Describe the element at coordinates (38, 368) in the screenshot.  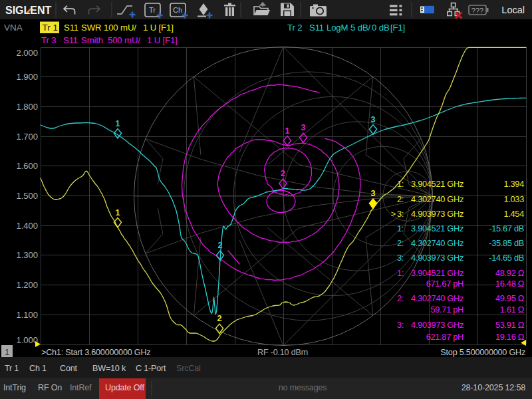
I see `svg-text: Ch 1` at that location.